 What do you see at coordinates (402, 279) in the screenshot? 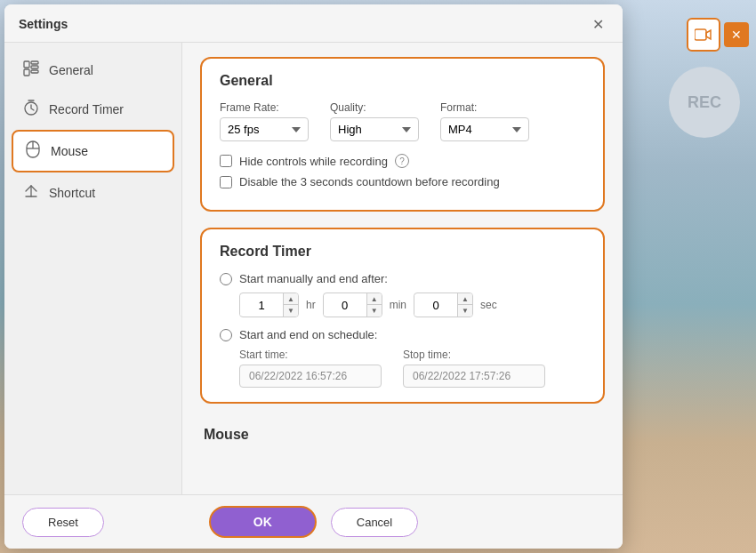
I see `start-manually-row: Start manually and end after:` at bounding box center [402, 279].